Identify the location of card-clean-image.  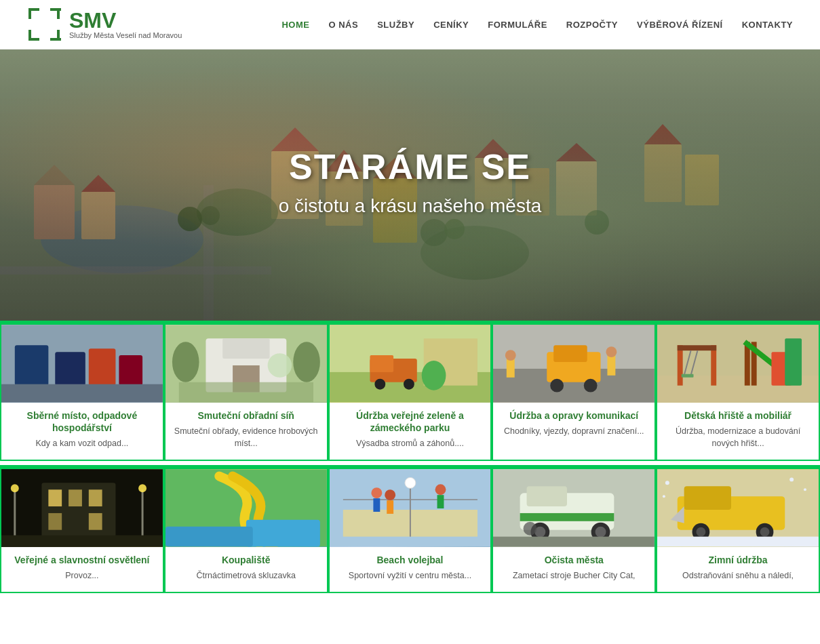
(574, 508).